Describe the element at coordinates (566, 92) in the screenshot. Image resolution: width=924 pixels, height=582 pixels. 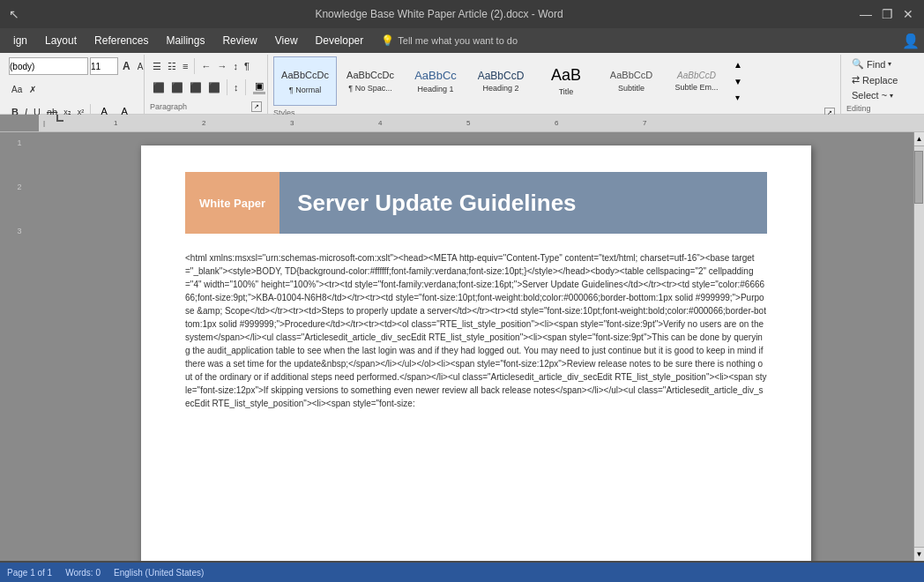
I see `style-title-label: Title` at that location.